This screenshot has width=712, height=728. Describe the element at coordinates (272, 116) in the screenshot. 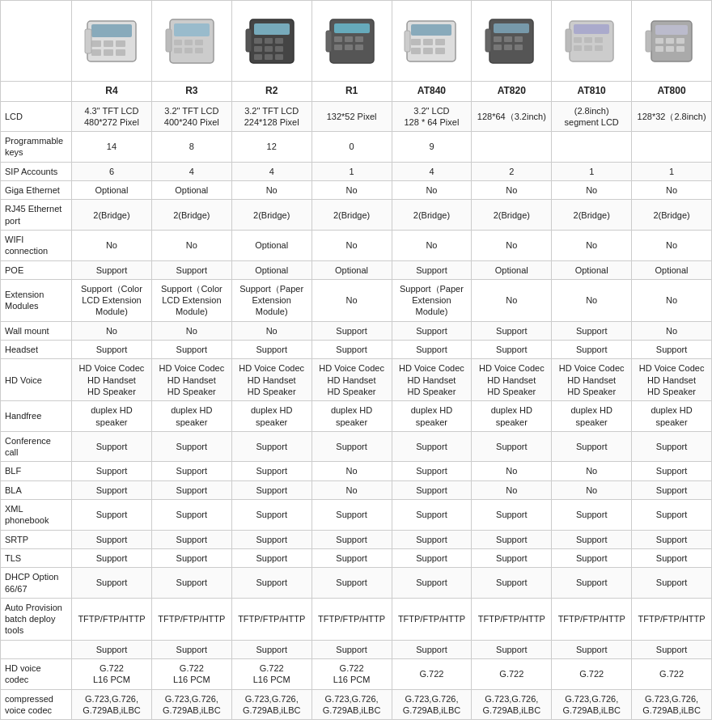

I see `table-cell: 3.2" TFT LCD 224*128 Pixel` at that location.